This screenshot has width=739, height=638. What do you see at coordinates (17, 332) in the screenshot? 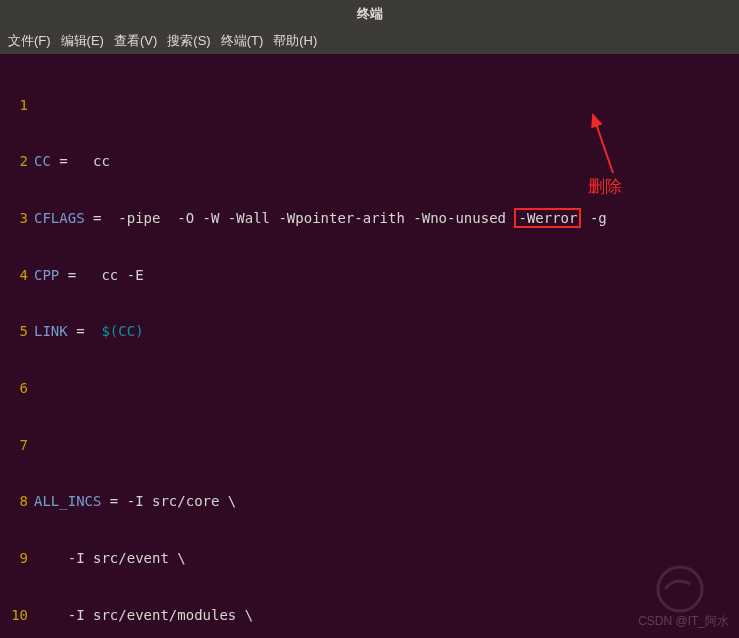
I see `line-number: 5` at bounding box center [17, 332].